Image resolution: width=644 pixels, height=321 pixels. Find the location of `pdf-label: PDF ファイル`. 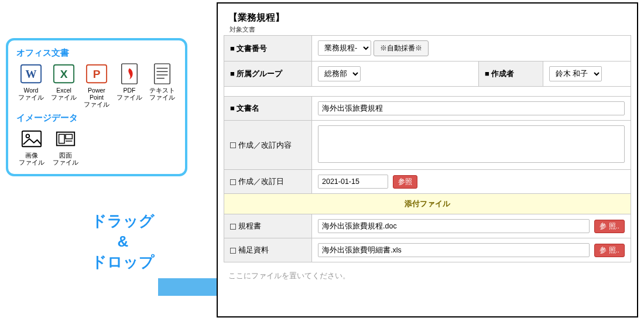

pdf-label: PDF ファイル is located at coordinates (129, 94).